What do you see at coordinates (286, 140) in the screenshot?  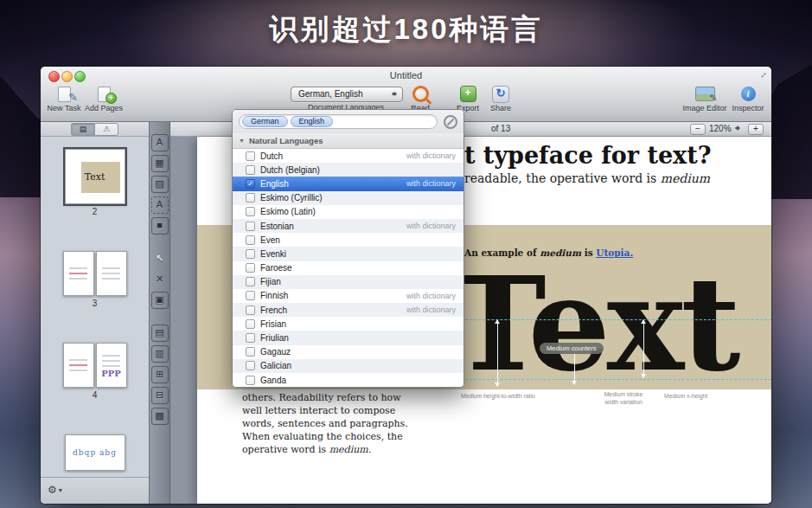 I see `section-title: Natural Languages` at bounding box center [286, 140].